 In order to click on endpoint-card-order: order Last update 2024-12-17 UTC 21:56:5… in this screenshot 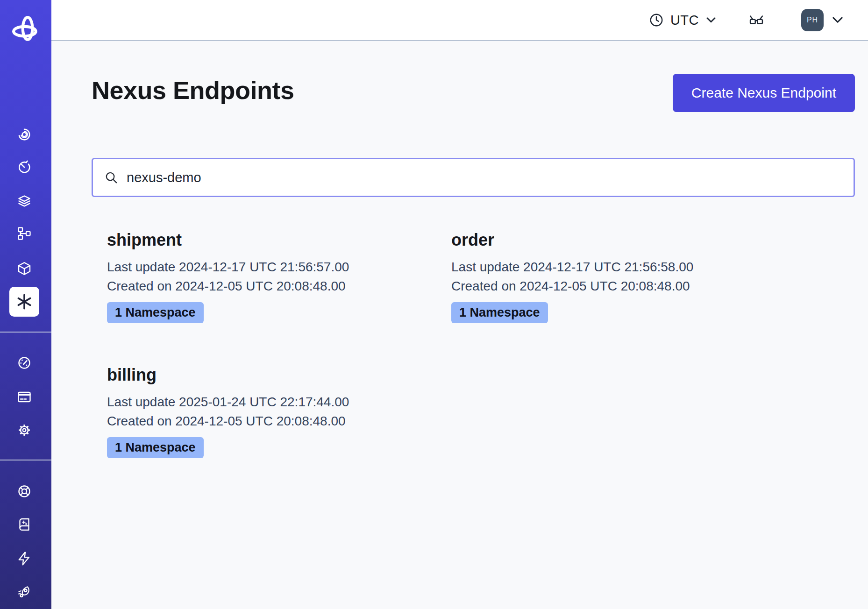, I will do `click(653, 276)`.